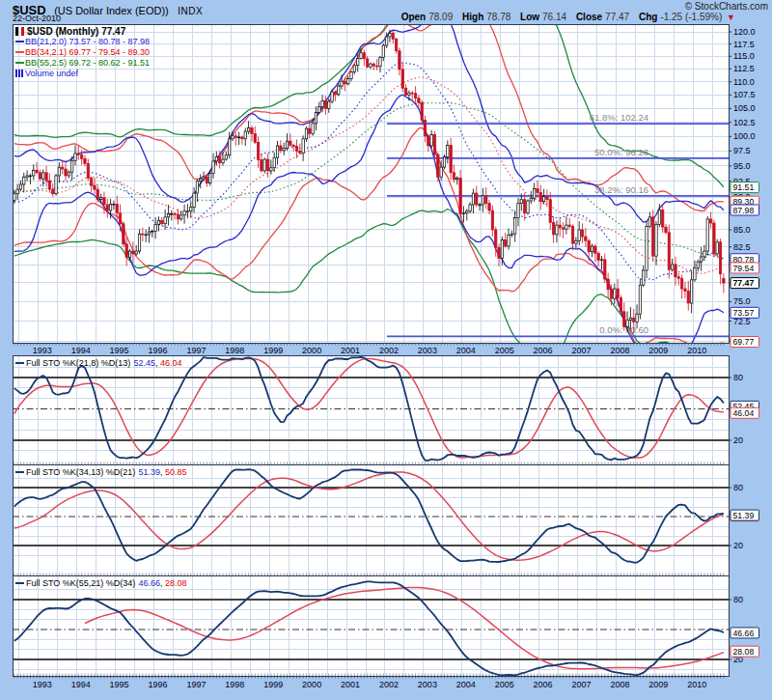 This screenshot has height=700, width=772. What do you see at coordinates (744, 187) in the screenshot?
I see `main-right-axis: 72.575.082.585.090.092.595.097.5100.0102…` at bounding box center [744, 187].